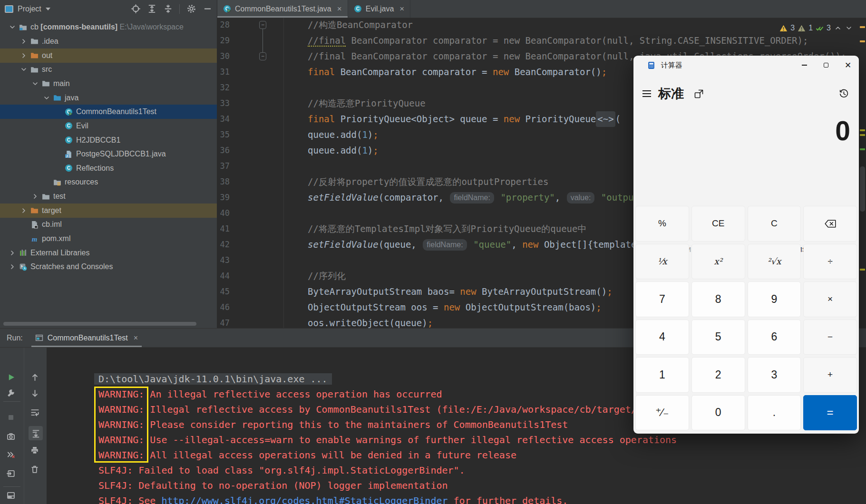  I want to click on calc-key-clear: C, so click(774, 223).